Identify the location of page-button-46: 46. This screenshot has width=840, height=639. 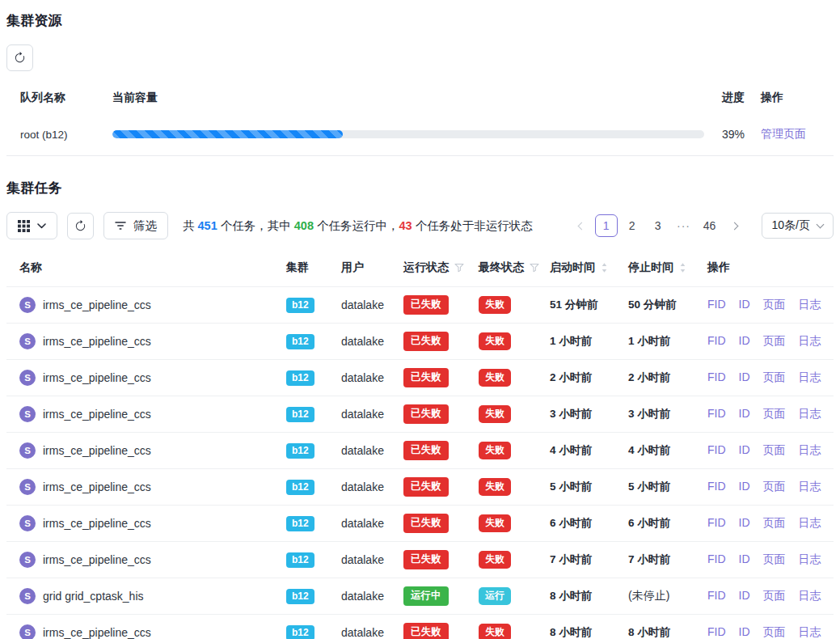
(710, 226).